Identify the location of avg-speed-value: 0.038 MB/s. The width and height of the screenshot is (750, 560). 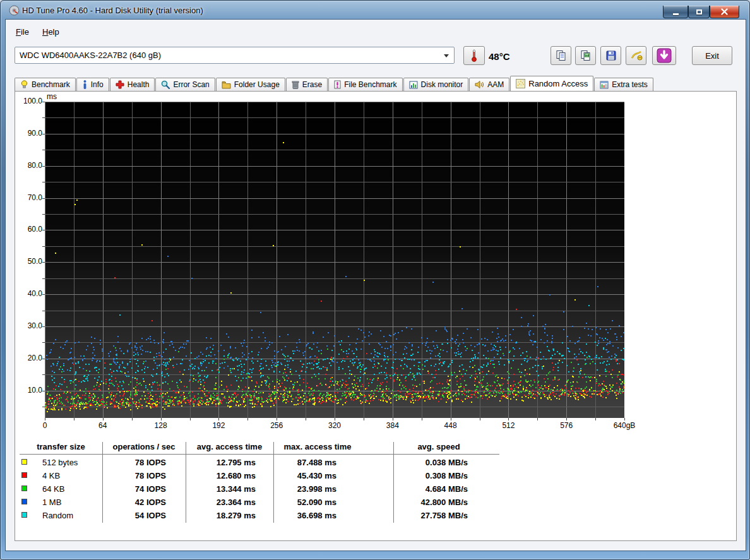
(430, 462).